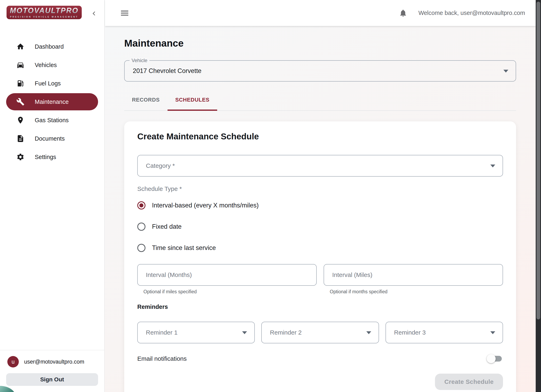 The width and height of the screenshot is (541, 392). What do you see at coordinates (21, 102) in the screenshot?
I see `wrench-icon` at bounding box center [21, 102].